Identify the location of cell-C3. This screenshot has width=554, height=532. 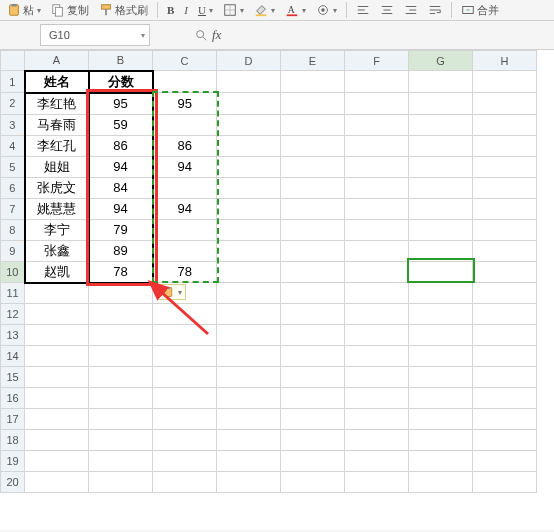
(185, 124).